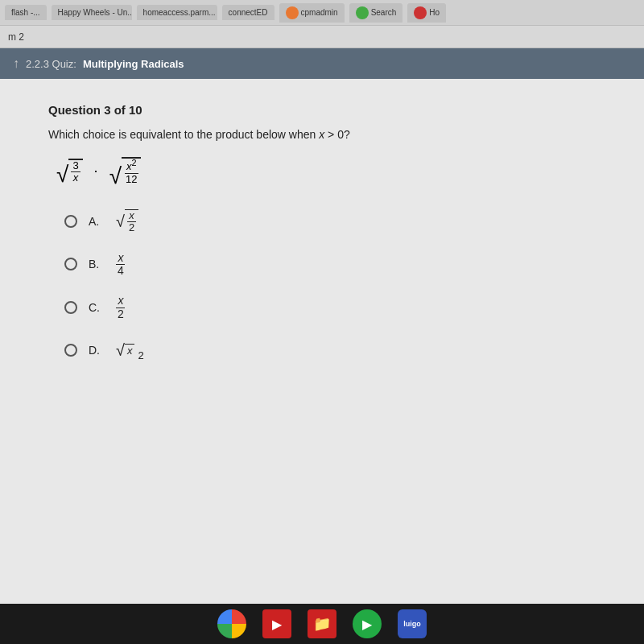 The width and height of the screenshot is (644, 644). Describe the element at coordinates (326, 171) in the screenshot. I see `math-expression: √ 3 x · √ x2 12` at that location.